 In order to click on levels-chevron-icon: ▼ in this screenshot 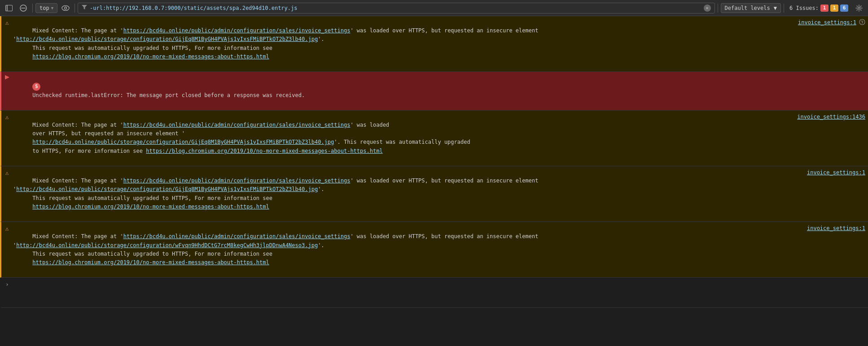, I will do `click(776, 8)`.